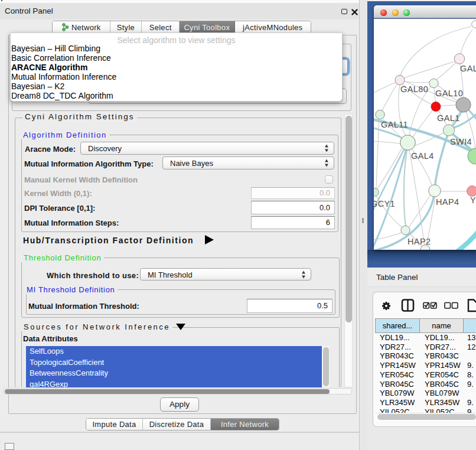 The width and height of the screenshot is (476, 450). What do you see at coordinates (449, 118) in the screenshot?
I see `svg-text: GAL1` at bounding box center [449, 118].